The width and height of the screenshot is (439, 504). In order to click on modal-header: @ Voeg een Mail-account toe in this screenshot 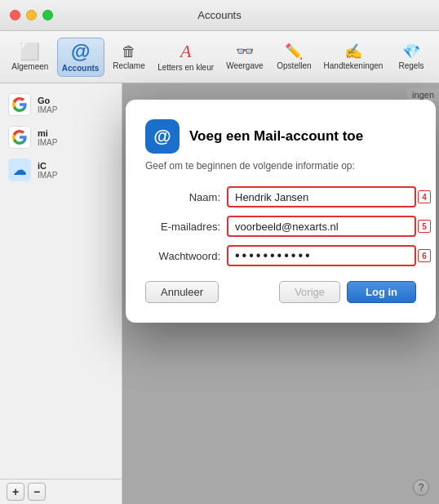, I will do `click(281, 136)`.